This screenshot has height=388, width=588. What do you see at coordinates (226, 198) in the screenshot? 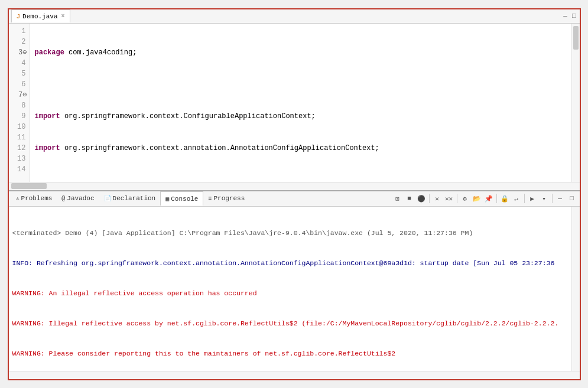
I see `tab-progress: ≡ Progress` at bounding box center [226, 198].